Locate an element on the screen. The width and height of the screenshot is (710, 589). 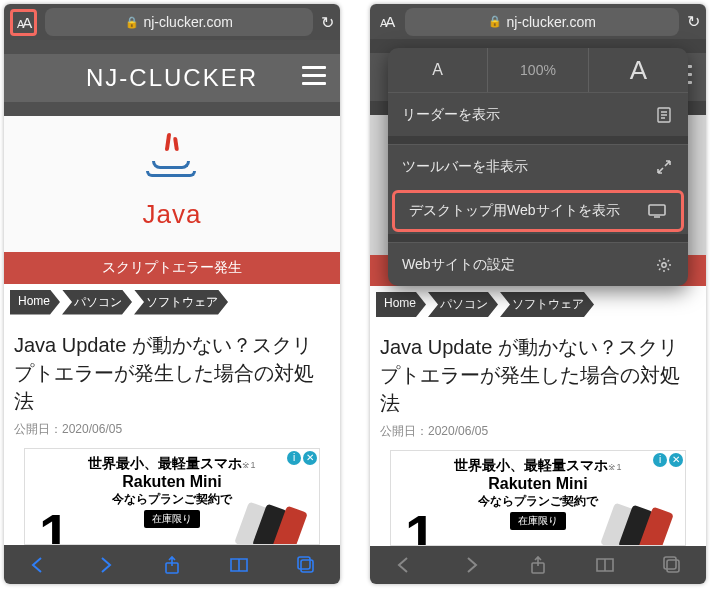
zoom-out-button: A is located at coordinates (438, 70).